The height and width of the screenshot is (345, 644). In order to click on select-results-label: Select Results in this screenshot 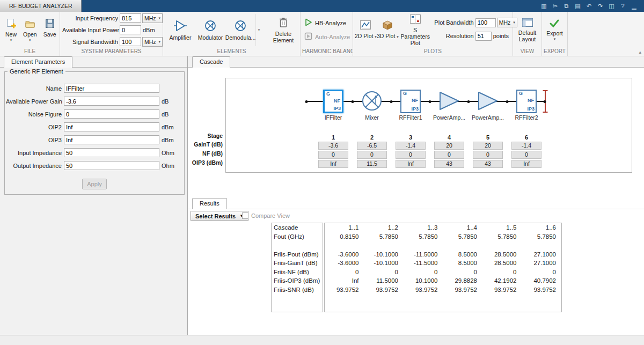, I will do `click(216, 216)`.